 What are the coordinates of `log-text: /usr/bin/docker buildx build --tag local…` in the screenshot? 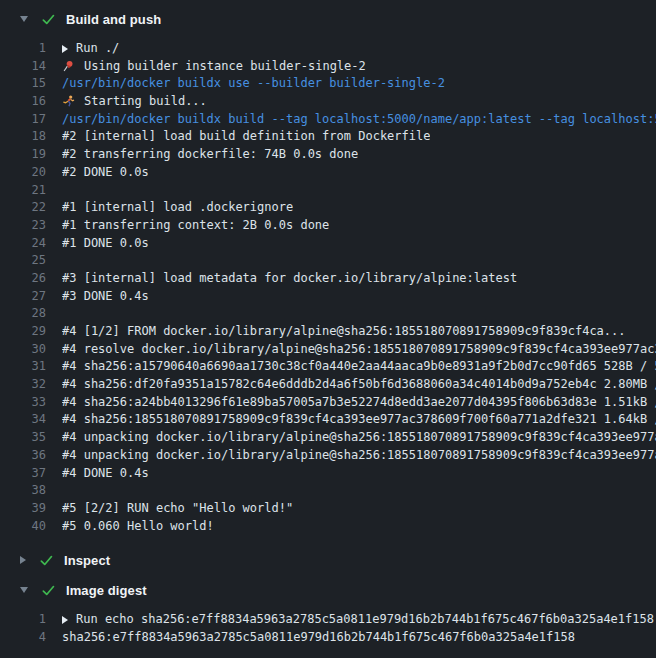 It's located at (359, 120).